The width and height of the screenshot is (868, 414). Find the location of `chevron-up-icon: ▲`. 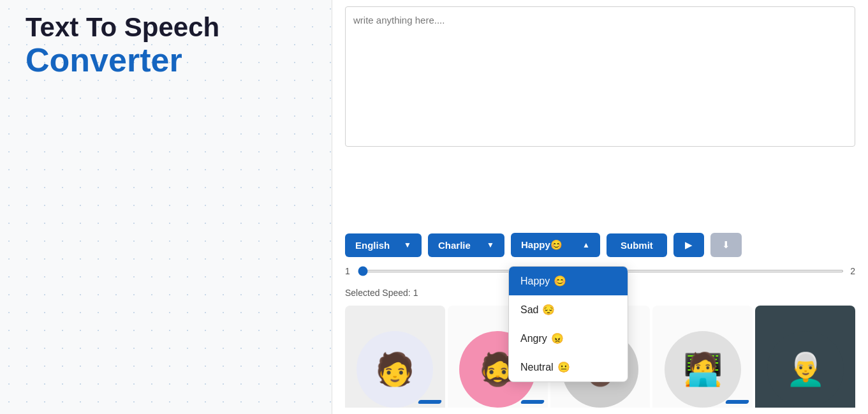

chevron-up-icon: ▲ is located at coordinates (586, 245).